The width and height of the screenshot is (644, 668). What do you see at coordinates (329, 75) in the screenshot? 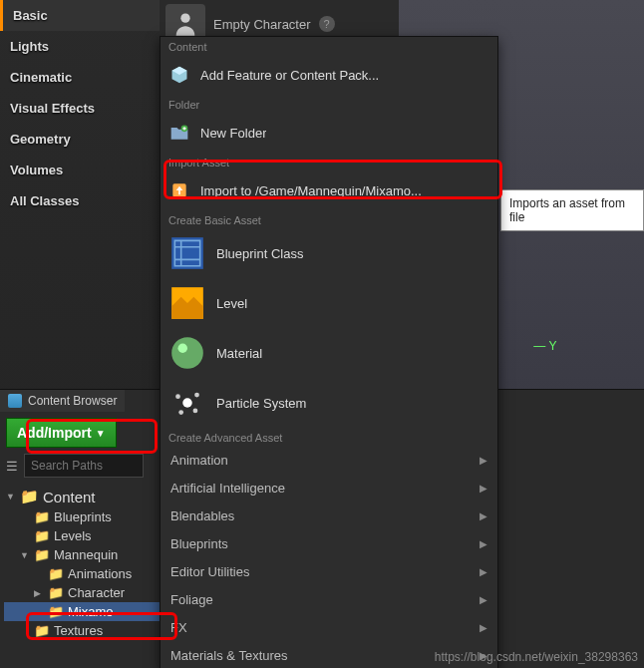
I see `menu-add-feature: Add Feature or Content Pack...` at bounding box center [329, 75].